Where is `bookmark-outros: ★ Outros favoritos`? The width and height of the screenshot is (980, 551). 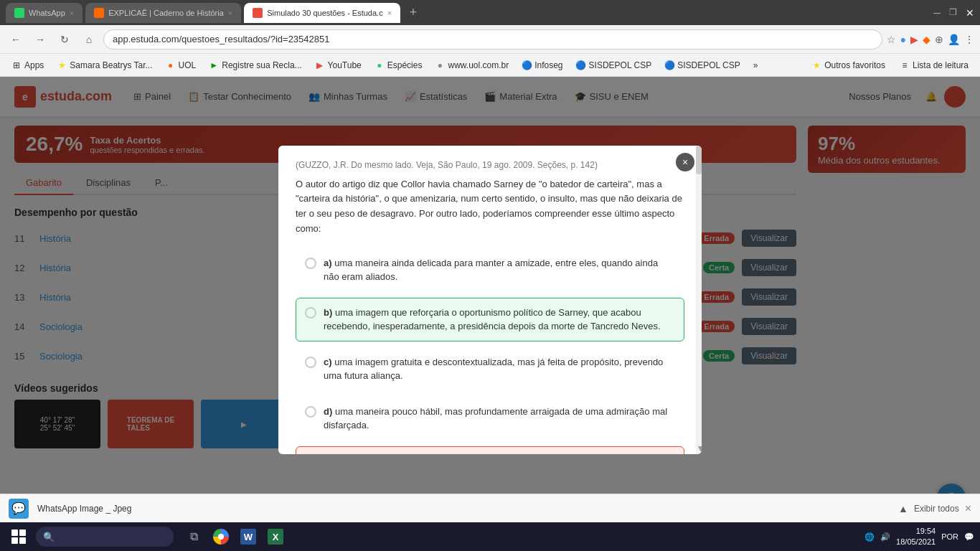 bookmark-outros: ★ Outros favoritos is located at coordinates (848, 65).